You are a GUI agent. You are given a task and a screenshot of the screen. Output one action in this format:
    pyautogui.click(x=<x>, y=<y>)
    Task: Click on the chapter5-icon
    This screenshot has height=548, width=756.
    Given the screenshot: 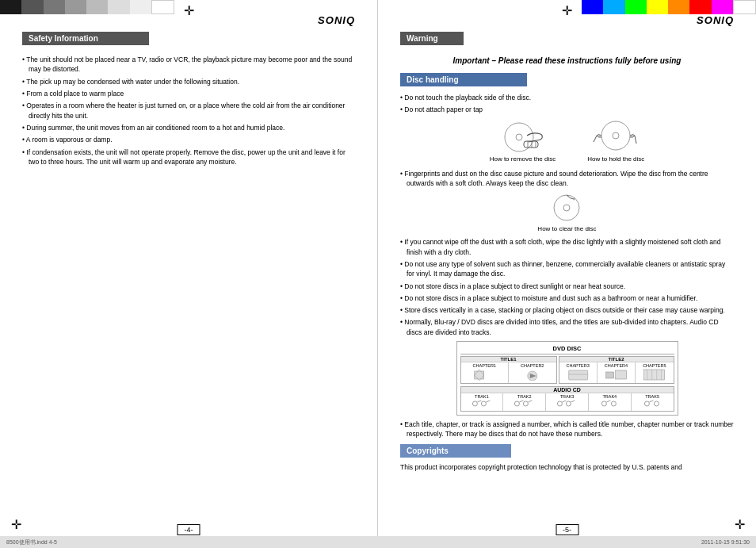 What is the action you would take?
    pyautogui.click(x=655, y=374)
    